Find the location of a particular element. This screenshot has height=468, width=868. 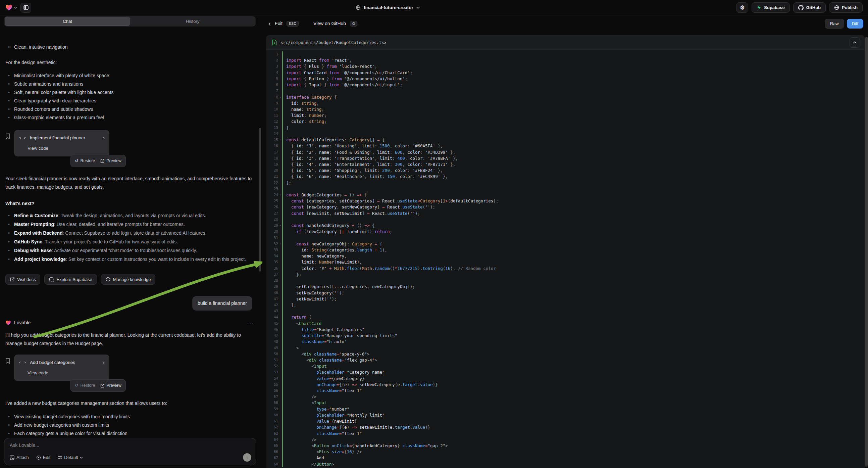

chat-bullet: View existing budget categories with the… is located at coordinates (131, 417).